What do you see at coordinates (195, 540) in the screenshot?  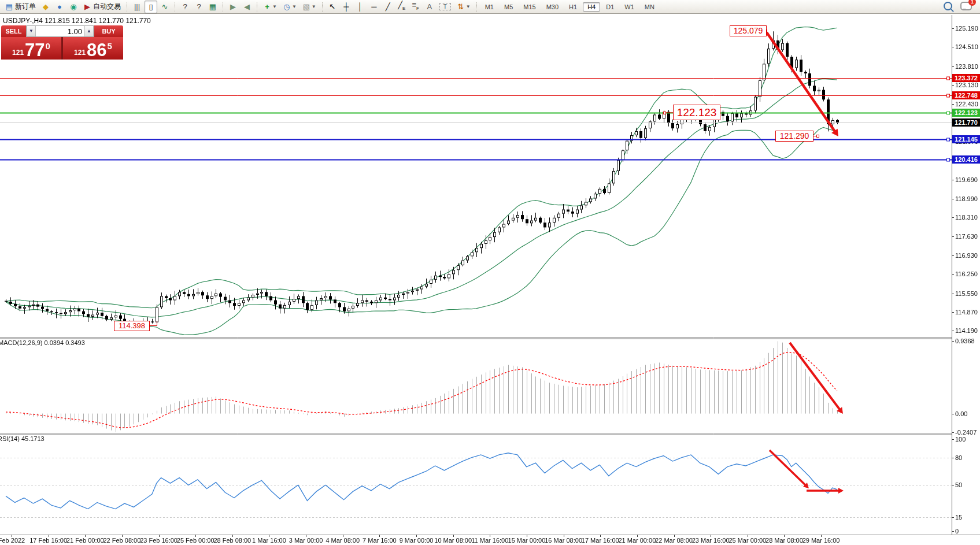 I see `time-axis-label: 25 Feb 00:00` at bounding box center [195, 540].